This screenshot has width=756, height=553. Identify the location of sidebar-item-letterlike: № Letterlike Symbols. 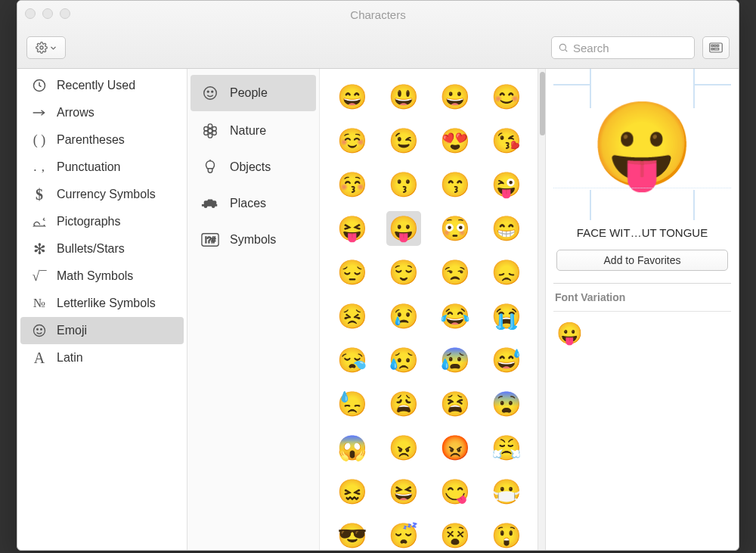
(102, 303).